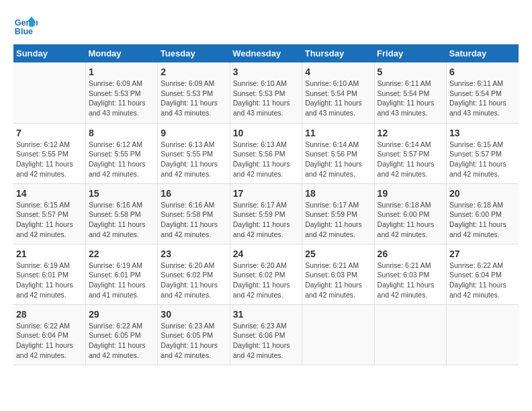  I want to click on day-number: 22, so click(122, 254).